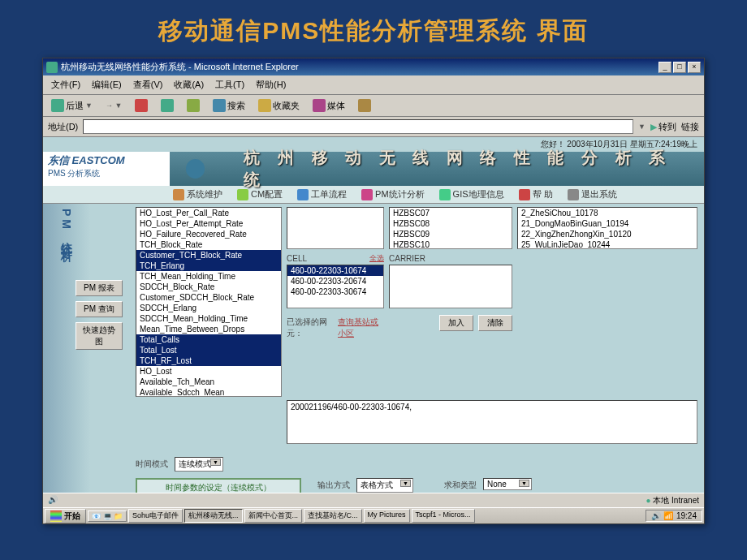  Describe the element at coordinates (107, 516) in the screenshot. I see `quick-launch: 📧 💻 📁` at that location.